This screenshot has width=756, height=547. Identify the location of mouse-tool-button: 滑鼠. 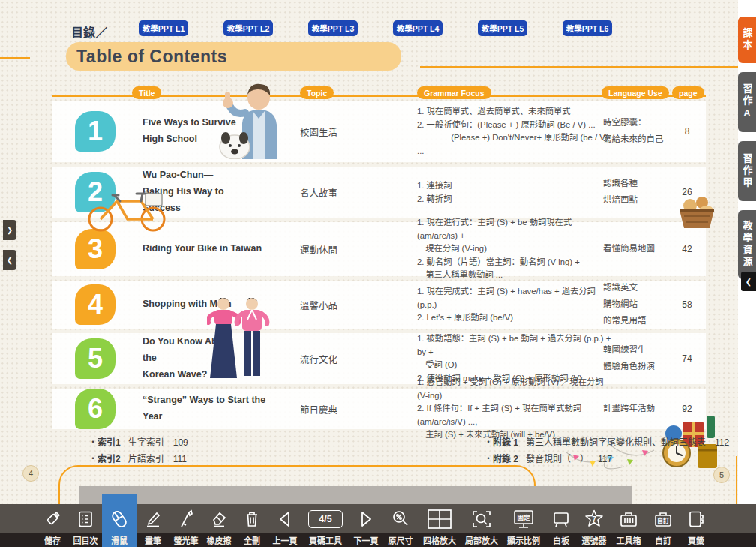
(119, 521).